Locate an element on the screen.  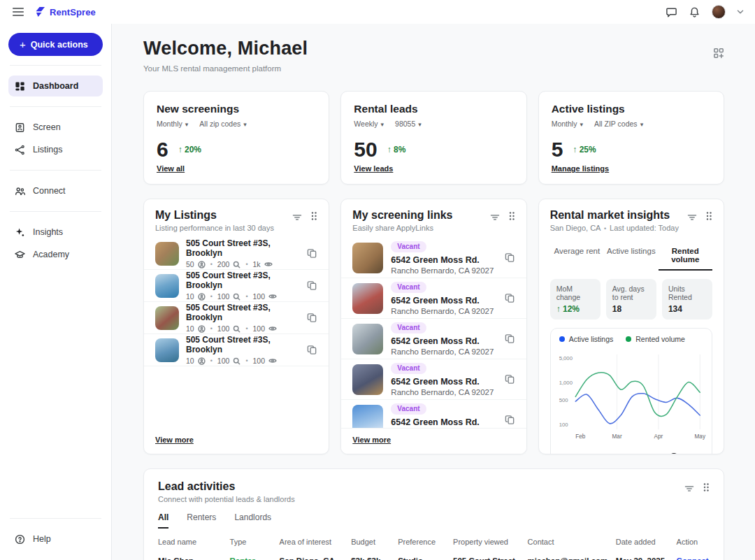
sidebar-item-insights: Insights is located at coordinates (56, 232).